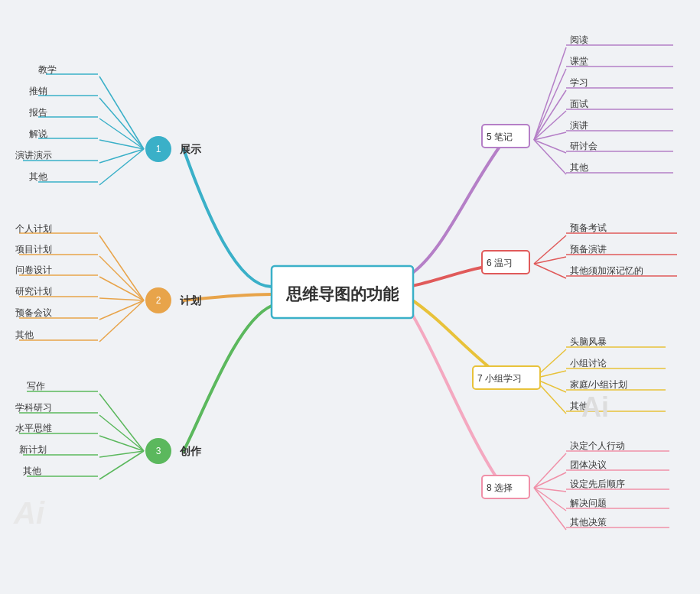 The height and width of the screenshot is (594, 700). Describe the element at coordinates (588, 363) in the screenshot. I see `leaf-label: 小组讨论` at that location.